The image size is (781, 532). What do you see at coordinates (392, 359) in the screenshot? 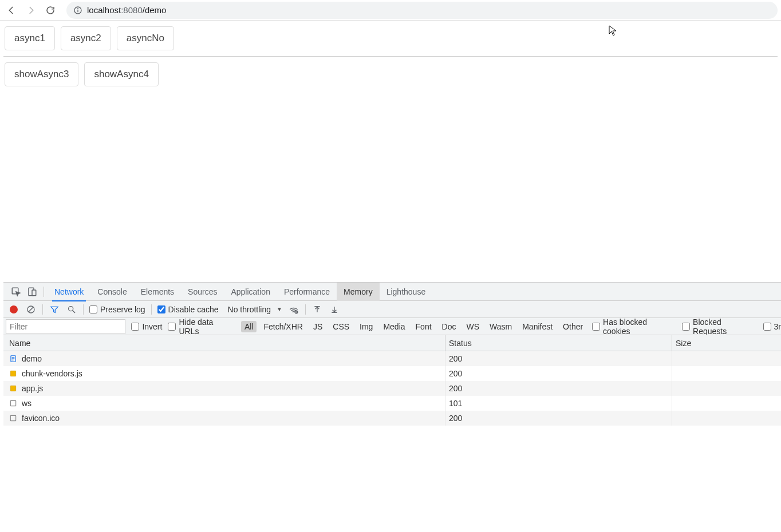
I see `request-row: demo200` at bounding box center [392, 359].